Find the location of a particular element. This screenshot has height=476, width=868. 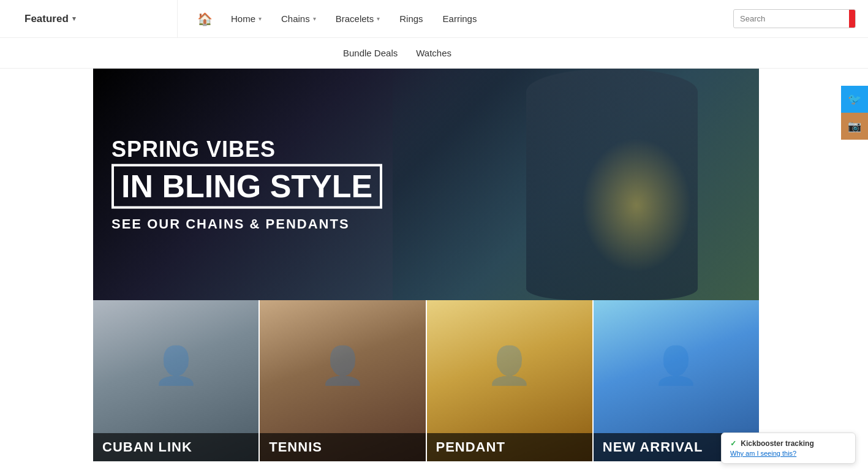

card-3-label: PENDANT is located at coordinates (510, 447).